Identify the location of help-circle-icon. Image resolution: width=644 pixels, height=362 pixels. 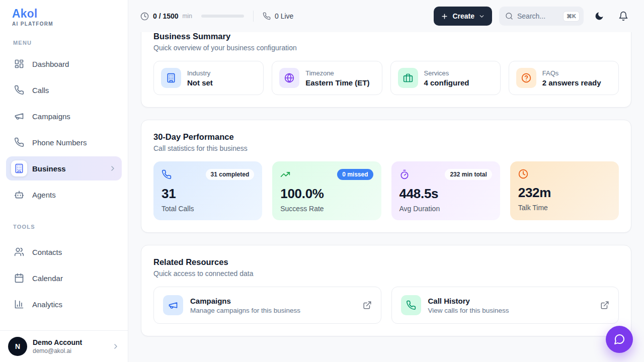
(526, 78).